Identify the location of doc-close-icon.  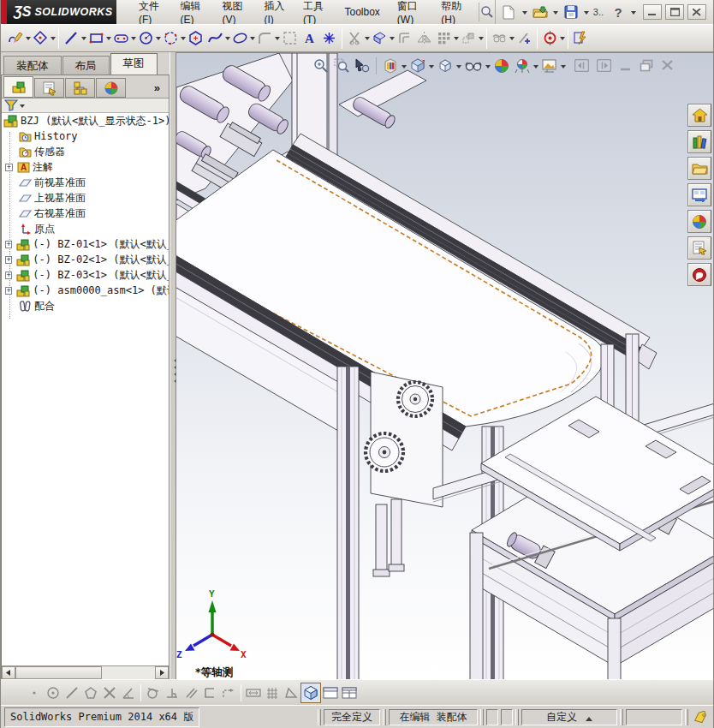
(668, 65).